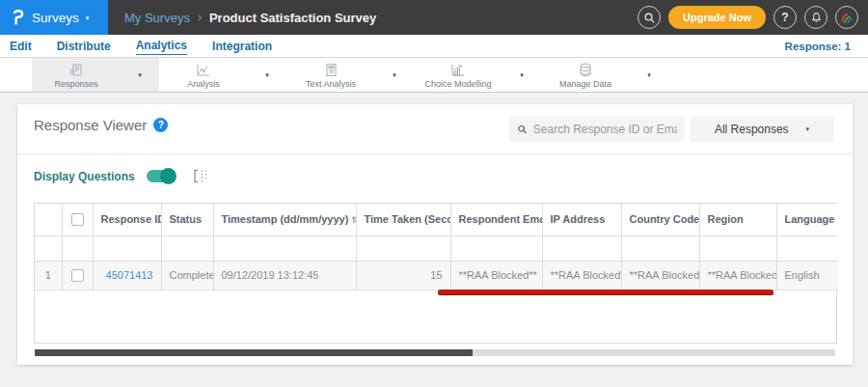 This screenshot has height=387, width=868. What do you see at coordinates (254, 353) in the screenshot?
I see `horizontal-scrollbar-thumb` at bounding box center [254, 353].